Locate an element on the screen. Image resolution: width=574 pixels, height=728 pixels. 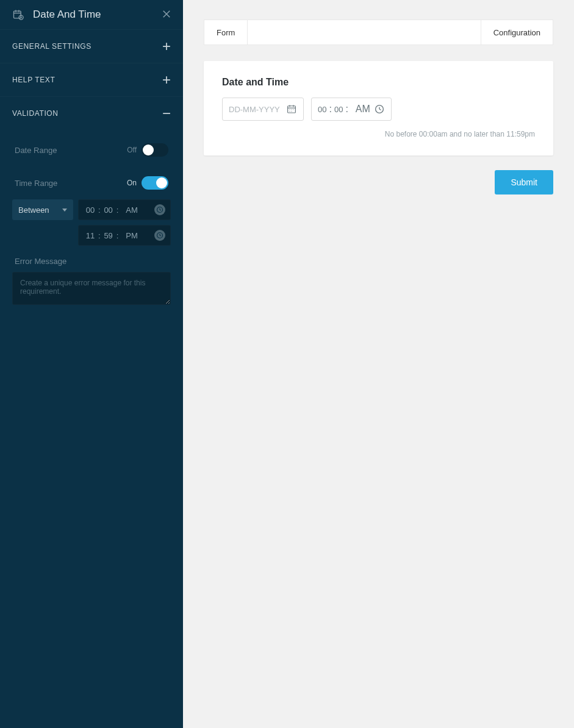
tab-label: Form is located at coordinates (226, 33).